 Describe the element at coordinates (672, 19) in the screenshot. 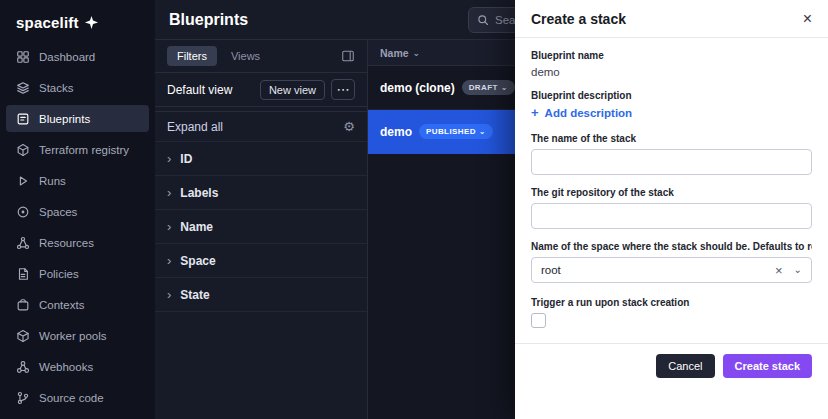

I see `drawer-header: Create a stack ×` at that location.